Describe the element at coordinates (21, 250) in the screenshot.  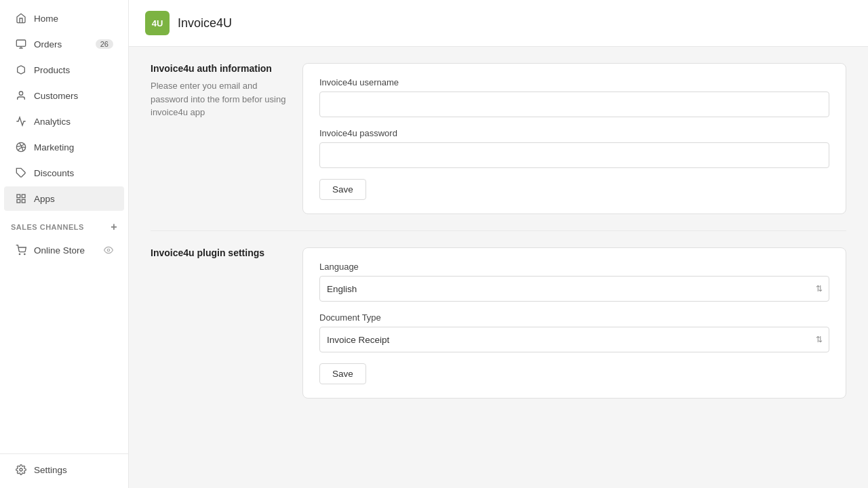
I see `online-store-icon` at that location.